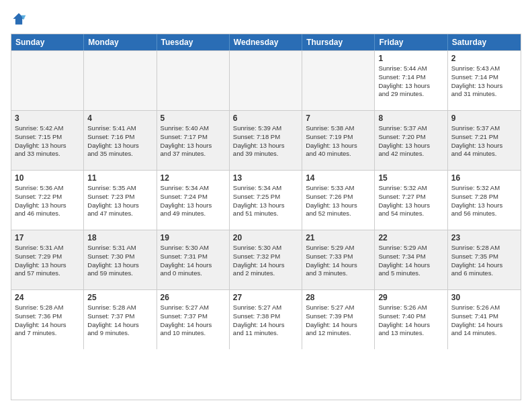 The width and height of the screenshot is (532, 411). What do you see at coordinates (193, 118) in the screenshot?
I see `day-number: 5` at bounding box center [193, 118].